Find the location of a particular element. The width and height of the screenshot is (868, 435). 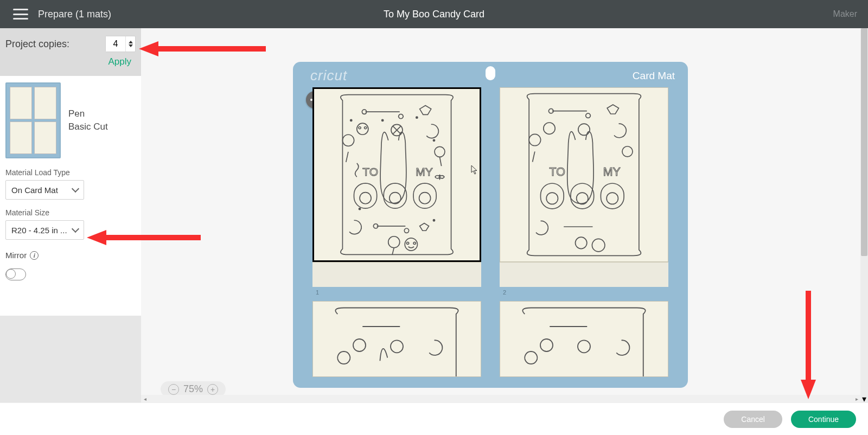

slot-number-2: 2 is located at coordinates (505, 292).